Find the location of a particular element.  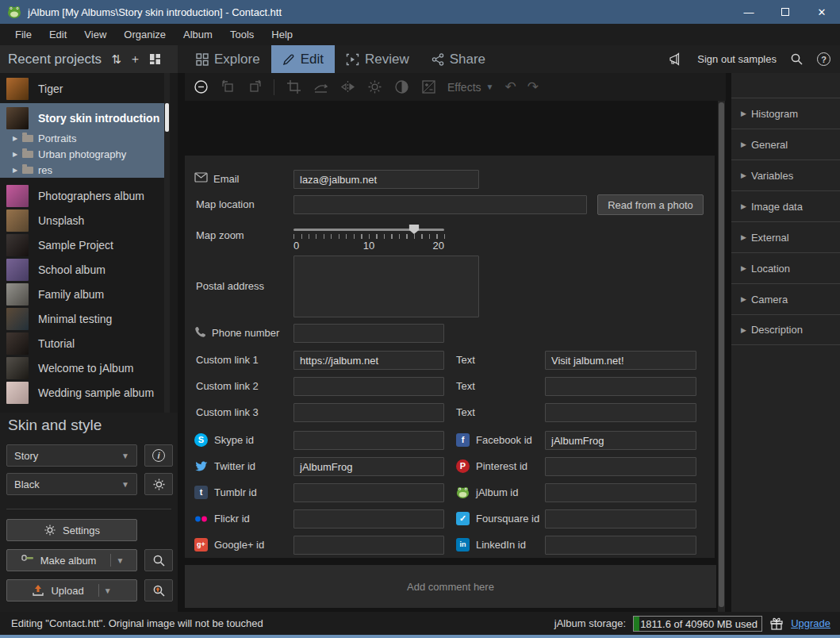

custom-link-1-text-field is located at coordinates (620, 360).